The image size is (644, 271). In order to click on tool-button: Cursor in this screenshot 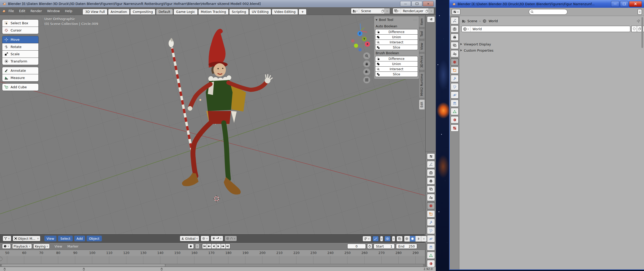, I will do `click(20, 30)`.